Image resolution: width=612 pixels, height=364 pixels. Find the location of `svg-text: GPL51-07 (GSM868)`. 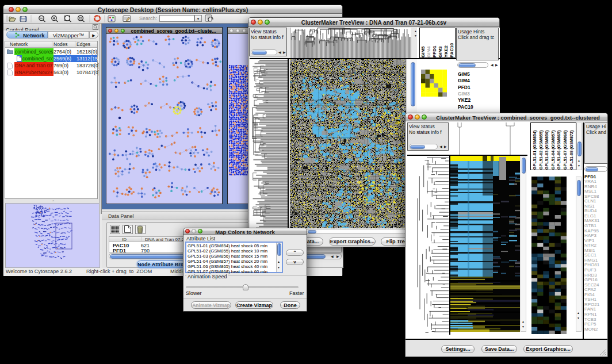

svg-text: GPL51-07 (GSM868) is located at coordinates (565, 150).